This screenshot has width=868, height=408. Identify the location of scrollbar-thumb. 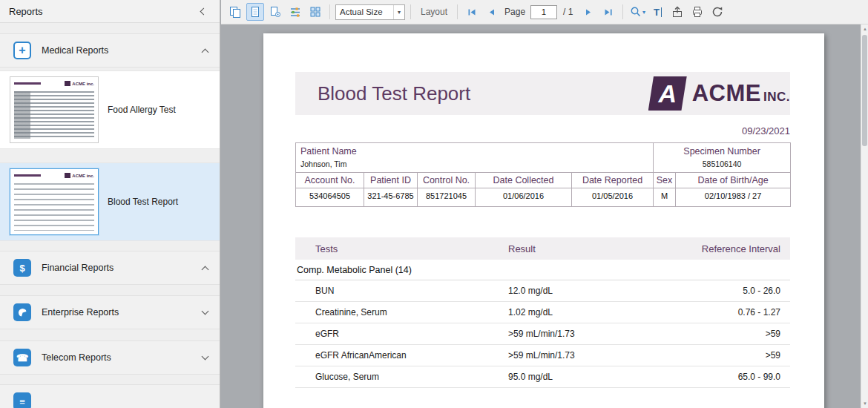
(865, 91).